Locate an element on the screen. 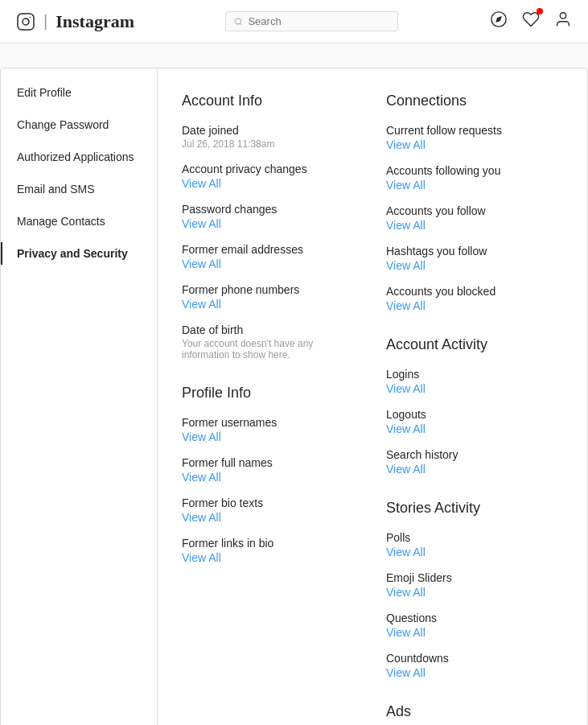  logouts-label: Logouts is located at coordinates (475, 414).